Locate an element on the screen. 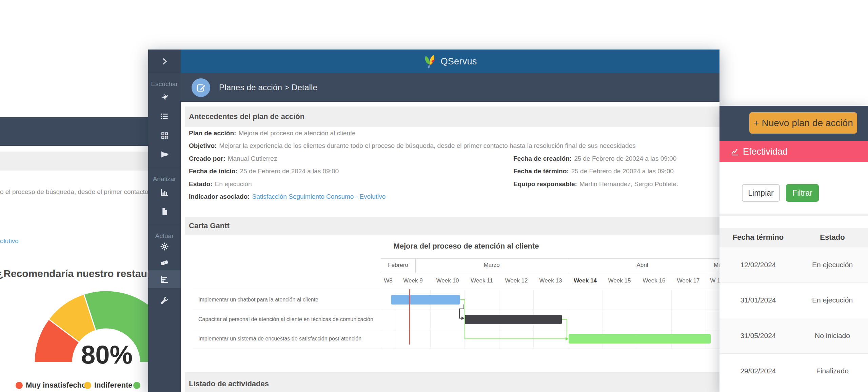  table-row: 31/05/2024No iniciado is located at coordinates (794, 336).